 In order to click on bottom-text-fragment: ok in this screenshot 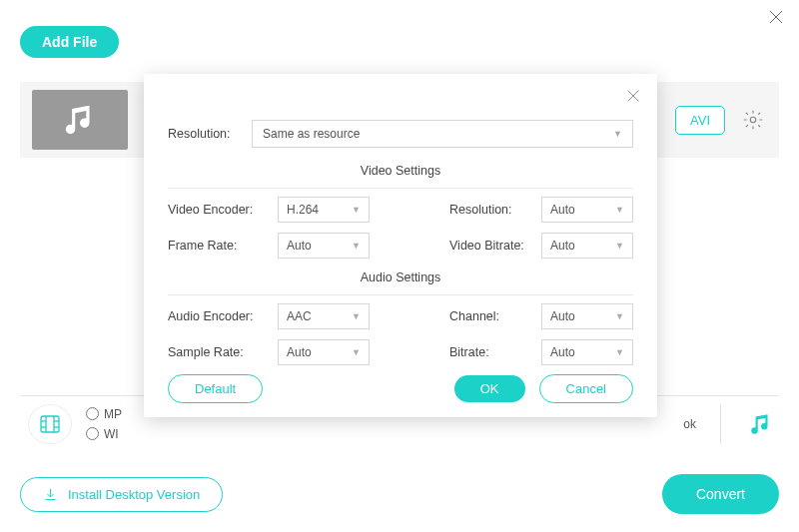, I will do `click(689, 424)`.